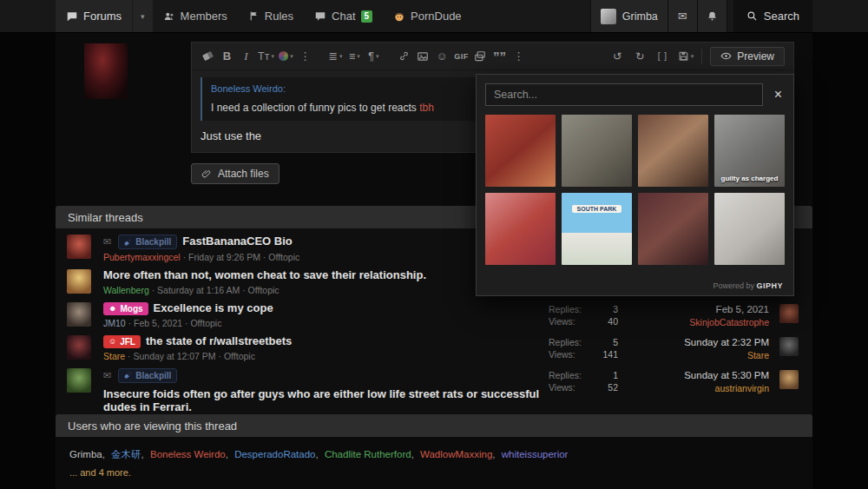  I want to click on thread-main: ☺JFL the state of r/wallstreetbets Stare…, so click(326, 348).